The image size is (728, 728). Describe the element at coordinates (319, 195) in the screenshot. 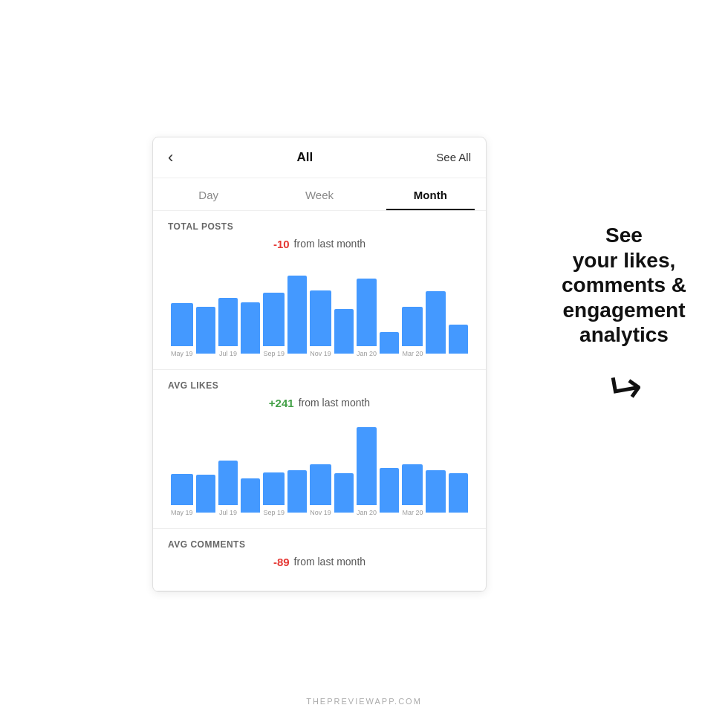

I see `tab-week: Week` at that location.